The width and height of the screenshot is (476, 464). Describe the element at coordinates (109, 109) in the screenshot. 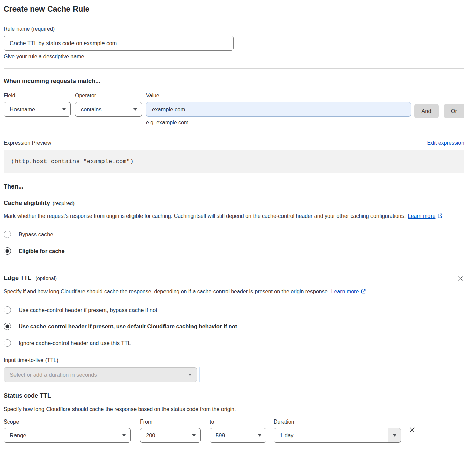

I see `operator-select: contains` at that location.